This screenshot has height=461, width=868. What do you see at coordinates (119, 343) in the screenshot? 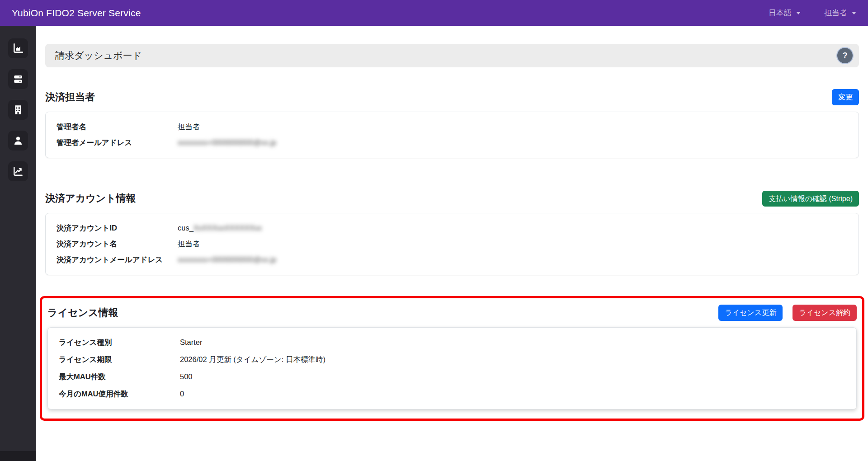
I see `license-type-label: ライセンス種別` at bounding box center [119, 343].